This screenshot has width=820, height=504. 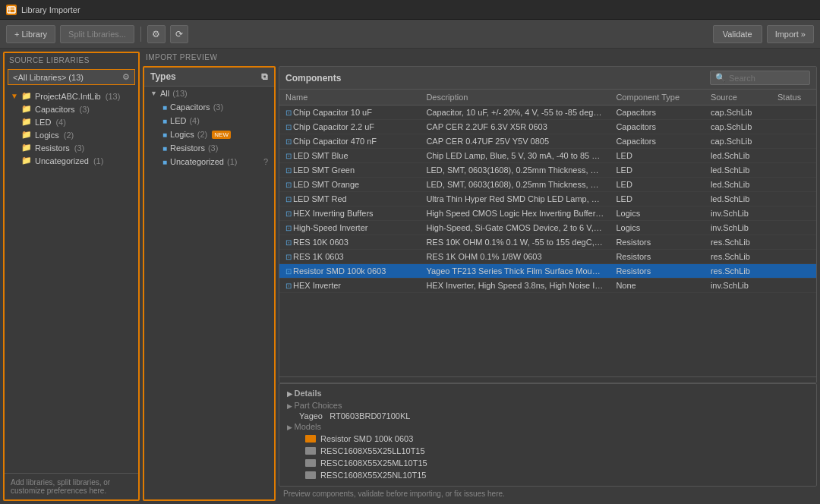 What do you see at coordinates (738, 285) in the screenshot?
I see `cell-source: inv.SchLib` at bounding box center [738, 285].